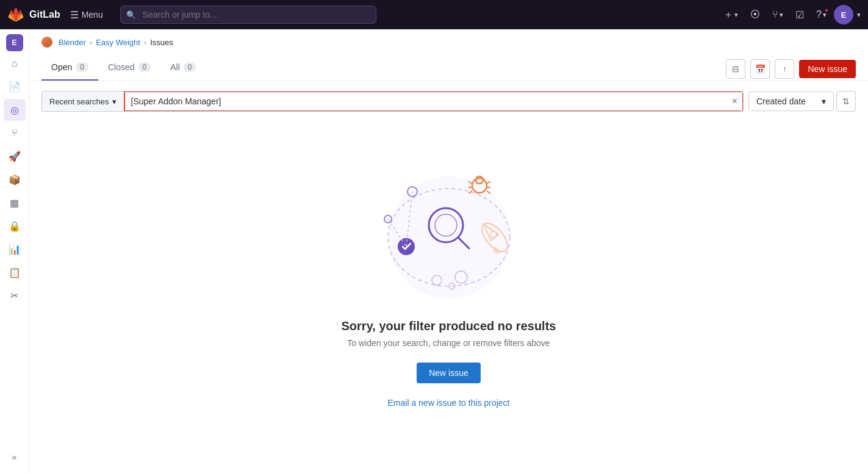 This screenshot has height=473, width=868. I want to click on breadcrumb: Blender › Easy Weight › Issues, so click(449, 38).